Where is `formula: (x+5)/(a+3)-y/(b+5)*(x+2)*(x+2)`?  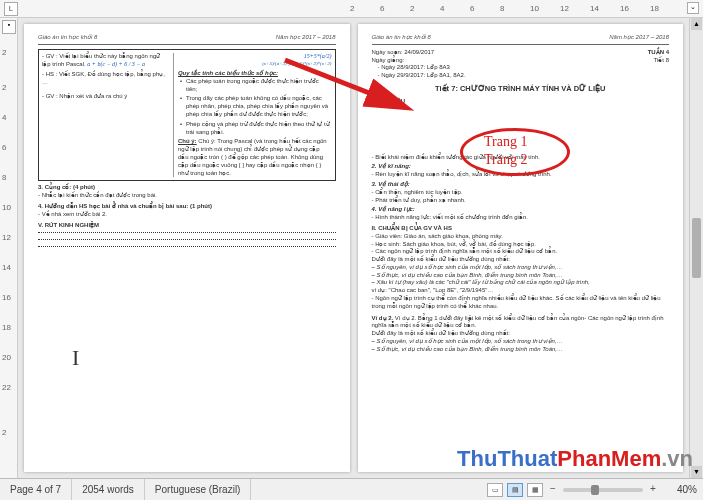
formula: (x+5)/(a+3)-y/(b+5)*(x+2)*(x+2) is located at coordinates (255, 64).